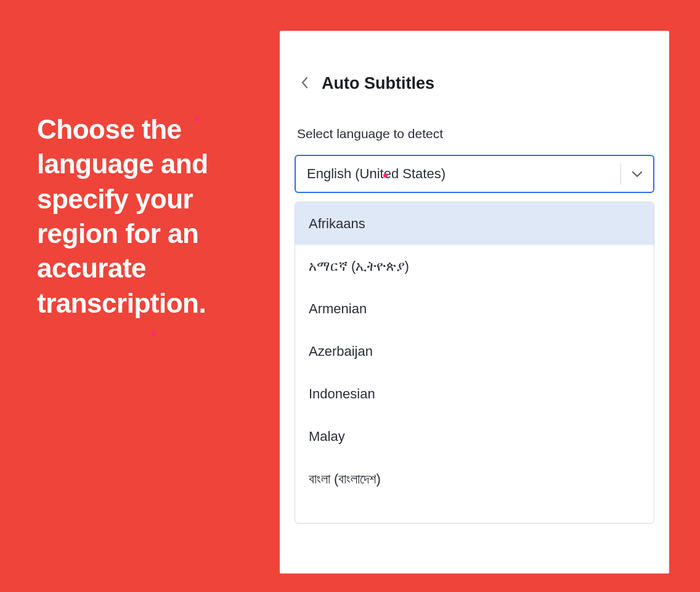  Describe the element at coordinates (474, 479) in the screenshot. I see `language-option: বাংলা (বাংলাদেশ)` at that location.